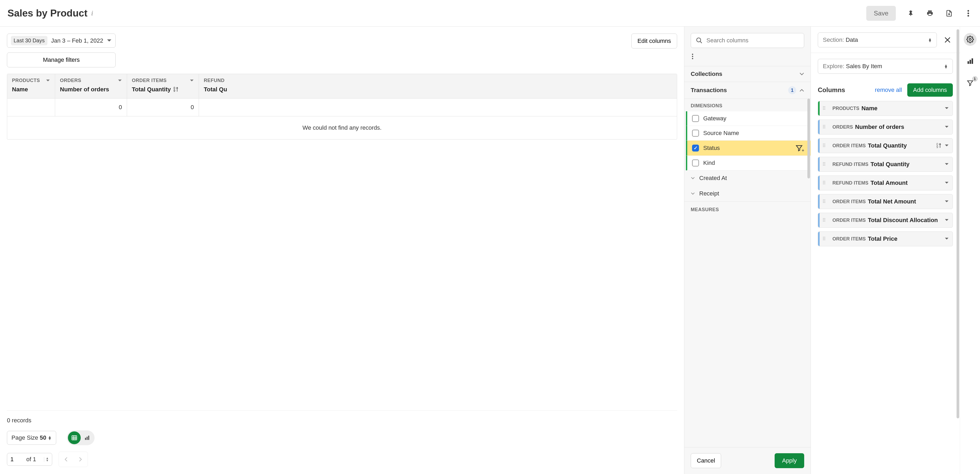 The width and height of the screenshot is (980, 474). Describe the element at coordinates (970, 40) in the screenshot. I see `settings-rail-button` at that location.